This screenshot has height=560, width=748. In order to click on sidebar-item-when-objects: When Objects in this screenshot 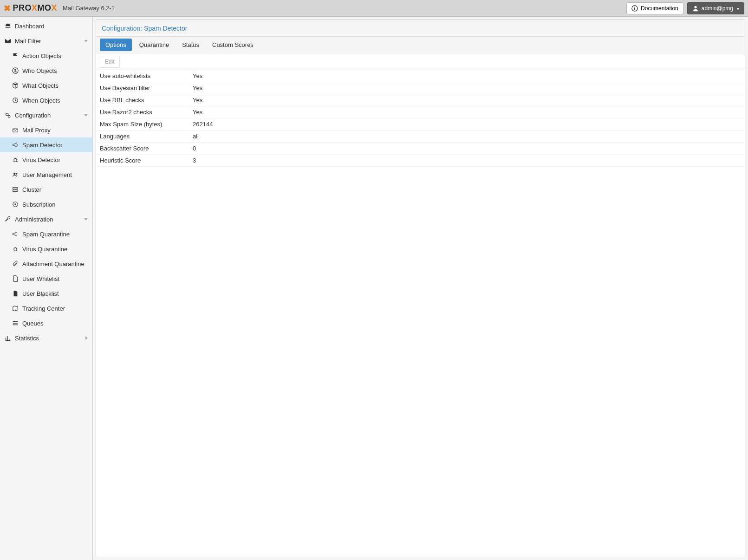, I will do `click(46, 100)`.